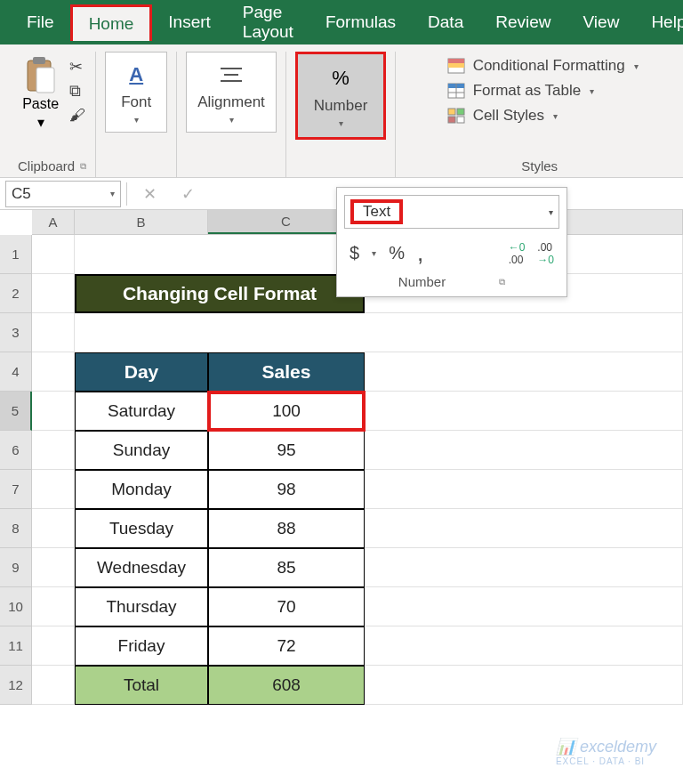 This screenshot has width=683, height=784. Describe the element at coordinates (231, 114) in the screenshot. I see `group-alignment: Alignment ▾` at that location.